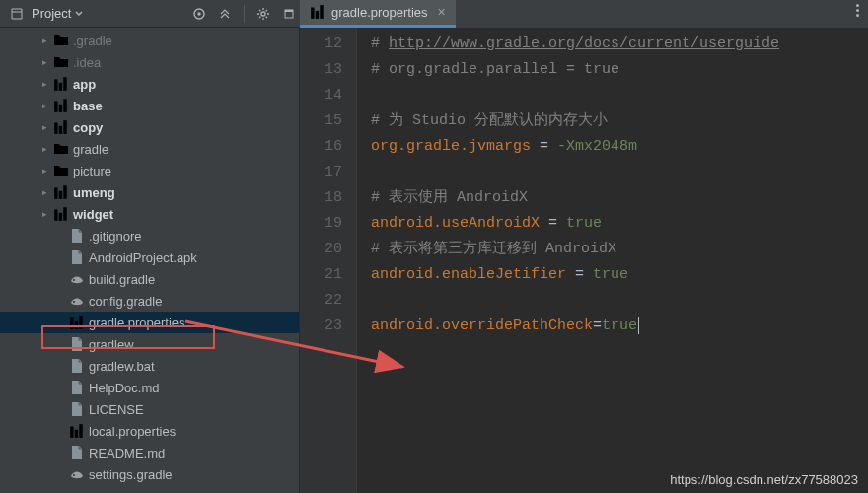 Image resolution: width=868 pixels, height=493 pixels. I want to click on line-number: 14, so click(322, 96).